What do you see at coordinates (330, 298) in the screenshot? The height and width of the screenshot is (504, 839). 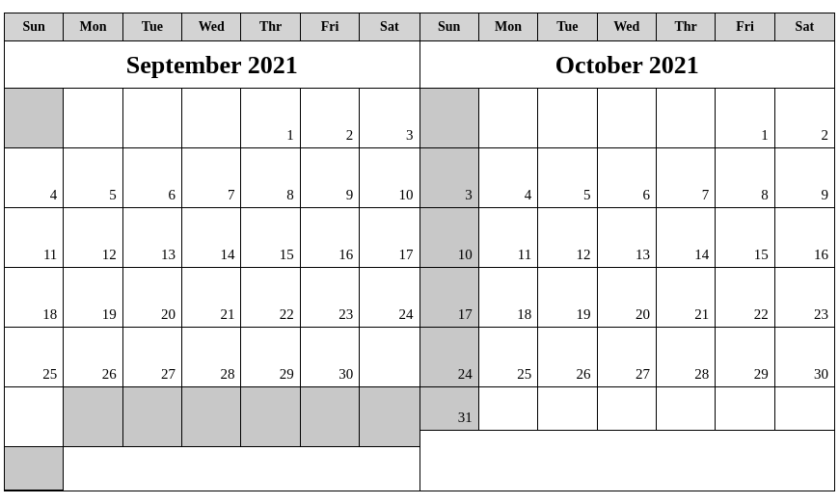 I see `cal-cell: 23` at bounding box center [330, 298].